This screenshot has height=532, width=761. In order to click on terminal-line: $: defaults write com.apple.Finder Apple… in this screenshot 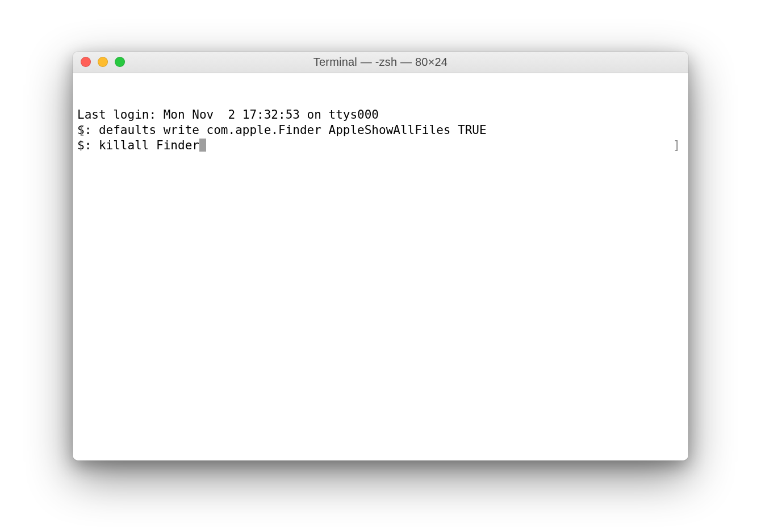, I will do `click(380, 131)`.